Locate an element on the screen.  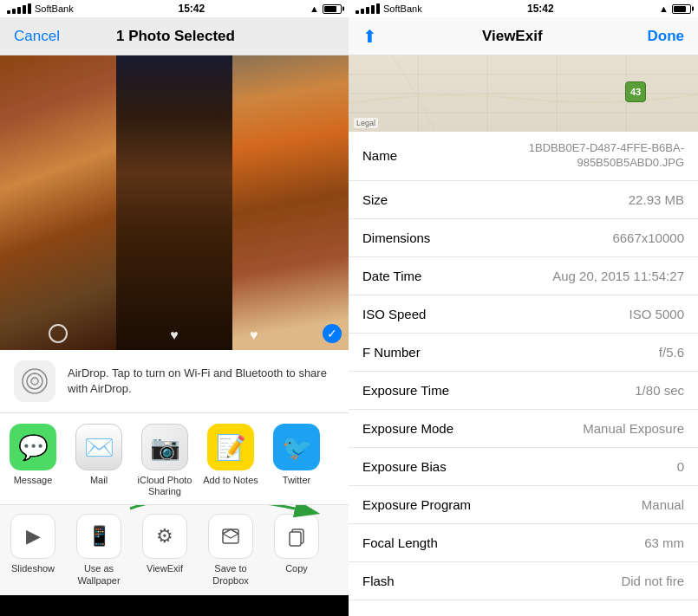
exif-label-flash: Flash is located at coordinates (378, 580).